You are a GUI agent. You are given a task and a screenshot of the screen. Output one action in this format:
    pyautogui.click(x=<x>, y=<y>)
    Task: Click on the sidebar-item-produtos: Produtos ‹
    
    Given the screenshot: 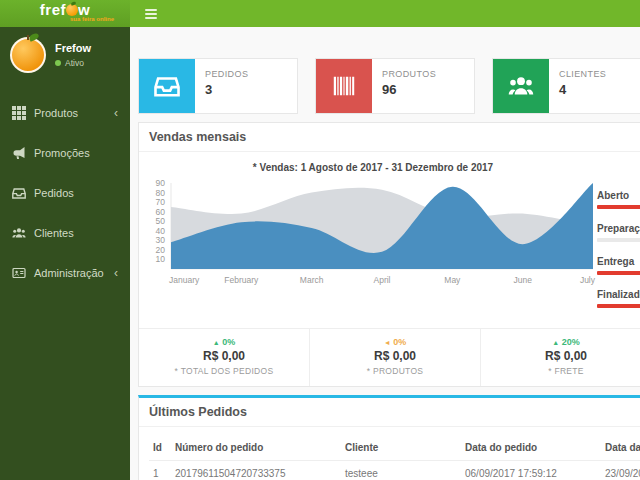 What is the action you would take?
    pyautogui.click(x=65, y=113)
    